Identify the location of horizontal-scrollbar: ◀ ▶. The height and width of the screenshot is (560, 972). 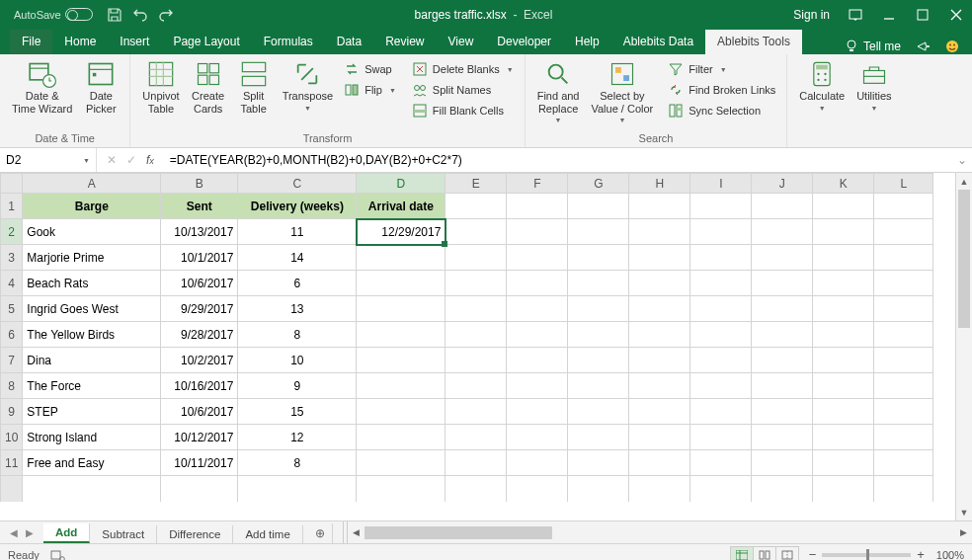
(658, 532).